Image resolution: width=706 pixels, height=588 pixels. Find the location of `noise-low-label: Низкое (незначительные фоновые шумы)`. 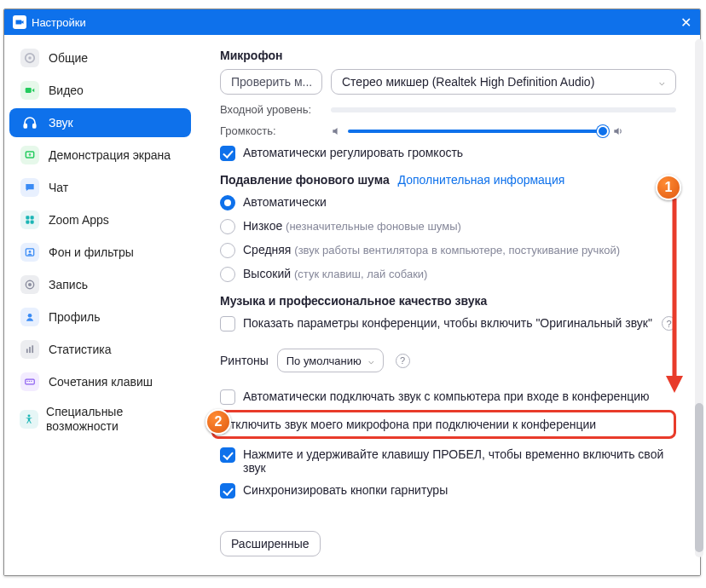

noise-low-label: Низкое (незначительные фоновые шумы) is located at coordinates (460, 226).